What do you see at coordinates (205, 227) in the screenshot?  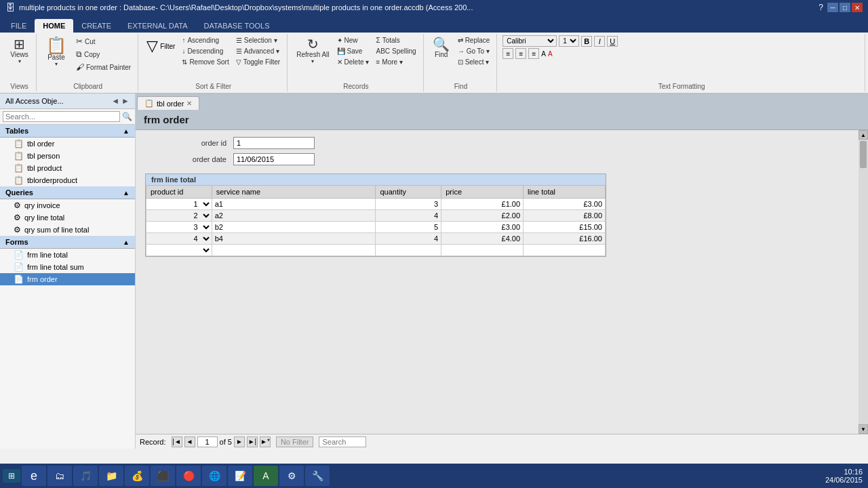 I see `product-id-select: 3` at bounding box center [205, 227].